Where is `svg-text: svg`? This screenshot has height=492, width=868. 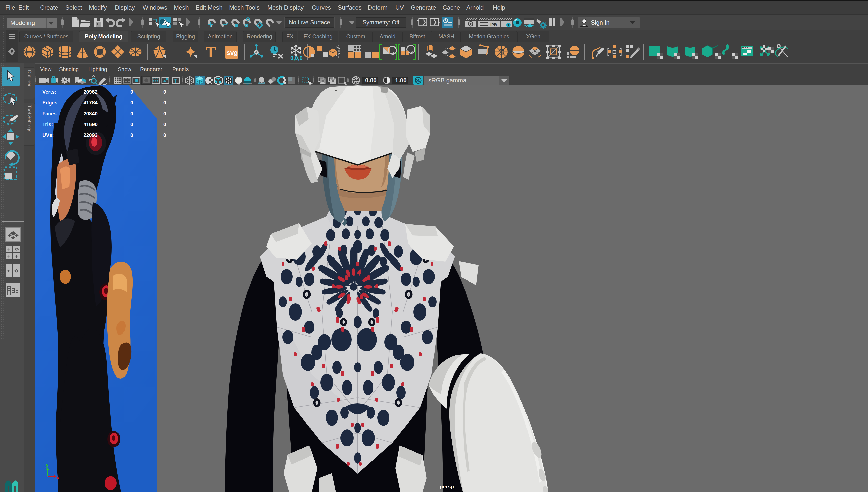
svg-text: svg is located at coordinates (232, 53).